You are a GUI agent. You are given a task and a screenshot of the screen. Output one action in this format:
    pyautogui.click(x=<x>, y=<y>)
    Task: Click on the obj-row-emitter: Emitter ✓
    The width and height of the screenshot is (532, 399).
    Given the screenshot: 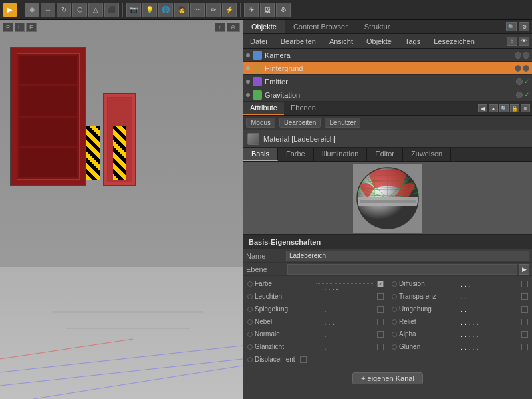 What is the action you would take?
    pyautogui.click(x=388, y=82)
    